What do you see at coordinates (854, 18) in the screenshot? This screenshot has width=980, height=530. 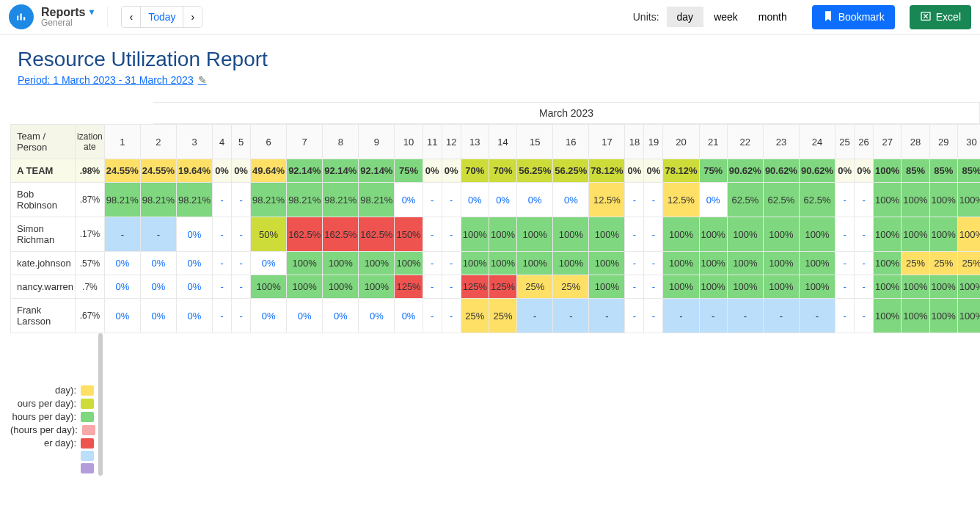 I see `bookmark-button: Bookmark` at bounding box center [854, 18].